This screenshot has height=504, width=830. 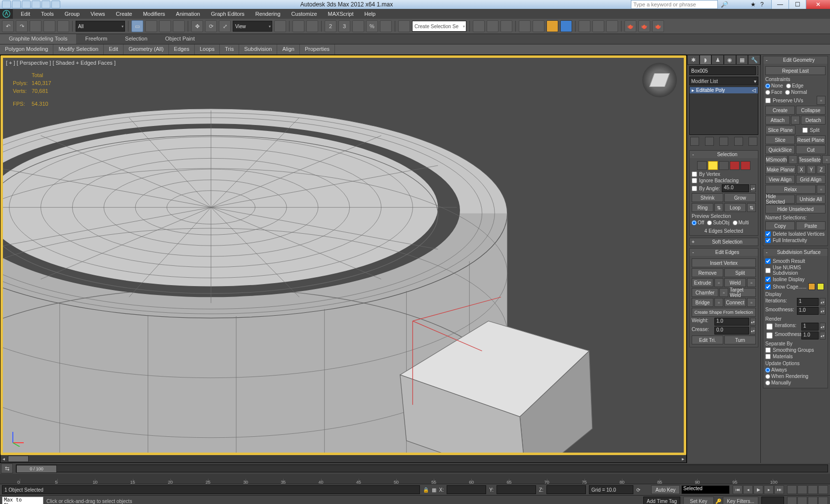 I want to click on update-when-rendering-radio, so click(x=768, y=377).